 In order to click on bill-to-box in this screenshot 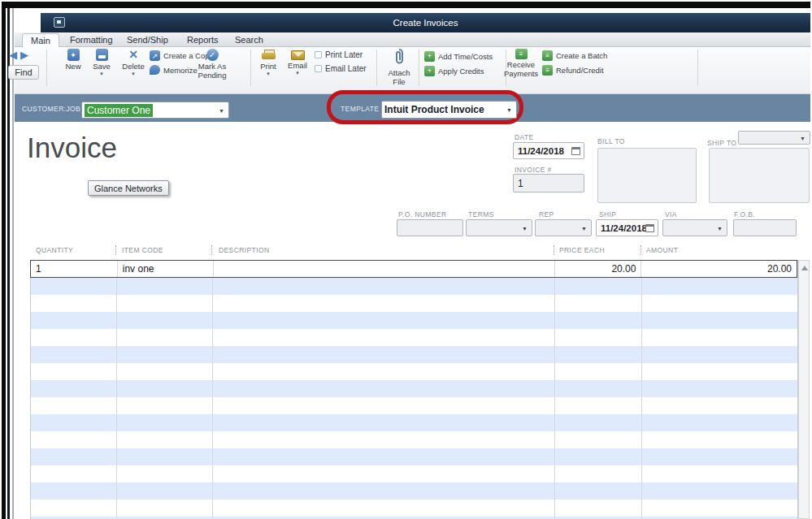, I will do `click(647, 175)`.